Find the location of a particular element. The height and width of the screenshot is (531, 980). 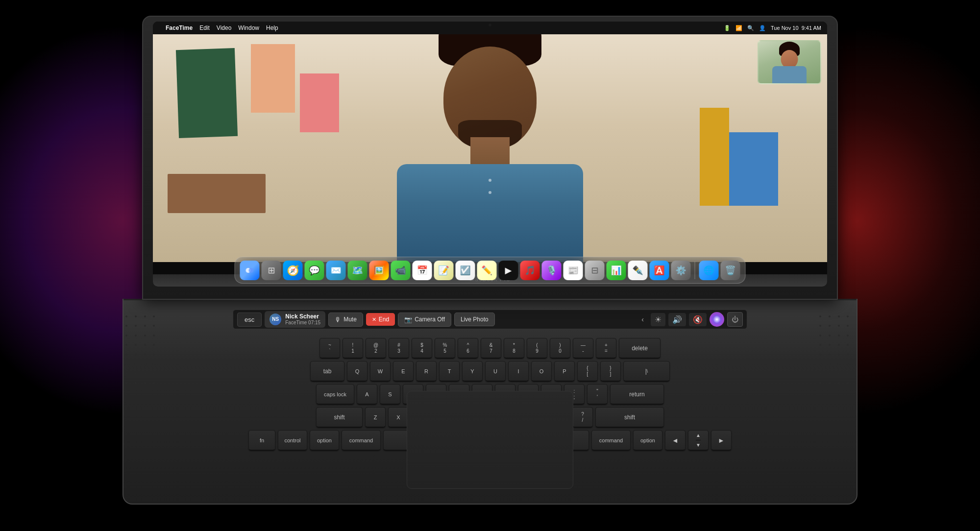

tb-caller-info: NS Nick Scheer FaceTime 07:15 is located at coordinates (295, 319).